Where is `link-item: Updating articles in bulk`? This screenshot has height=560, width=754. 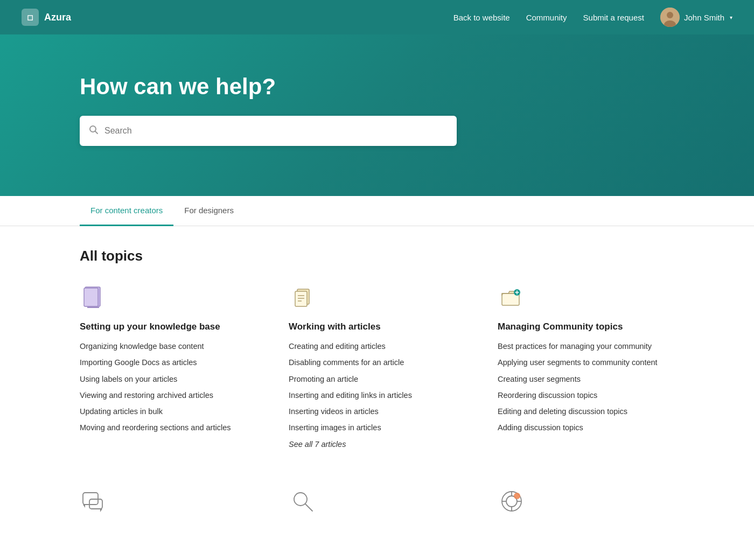 link-item: Updating articles in bulk is located at coordinates (121, 411).